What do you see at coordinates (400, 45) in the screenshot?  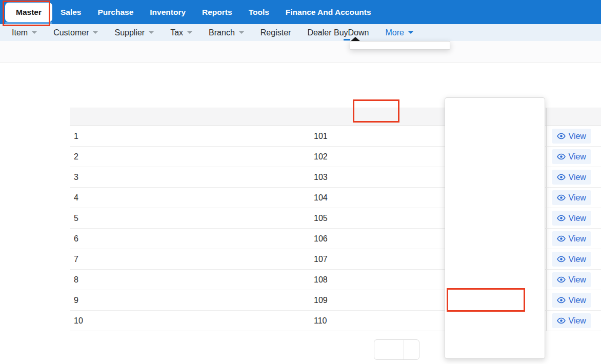 I see `more-dropdown-menu` at bounding box center [400, 45].